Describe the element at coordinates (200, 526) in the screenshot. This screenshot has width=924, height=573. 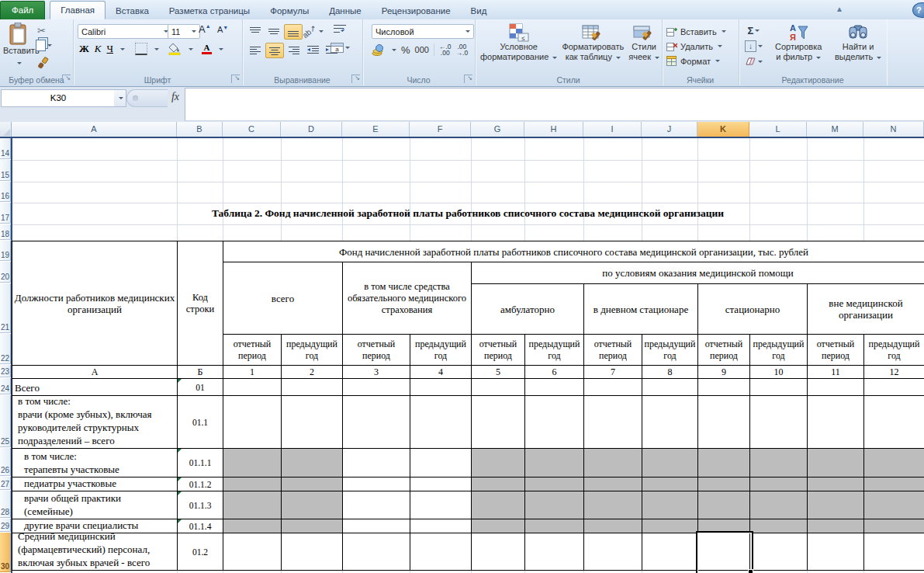
I see `row-code-01.1.4: 01.1.4` at that location.